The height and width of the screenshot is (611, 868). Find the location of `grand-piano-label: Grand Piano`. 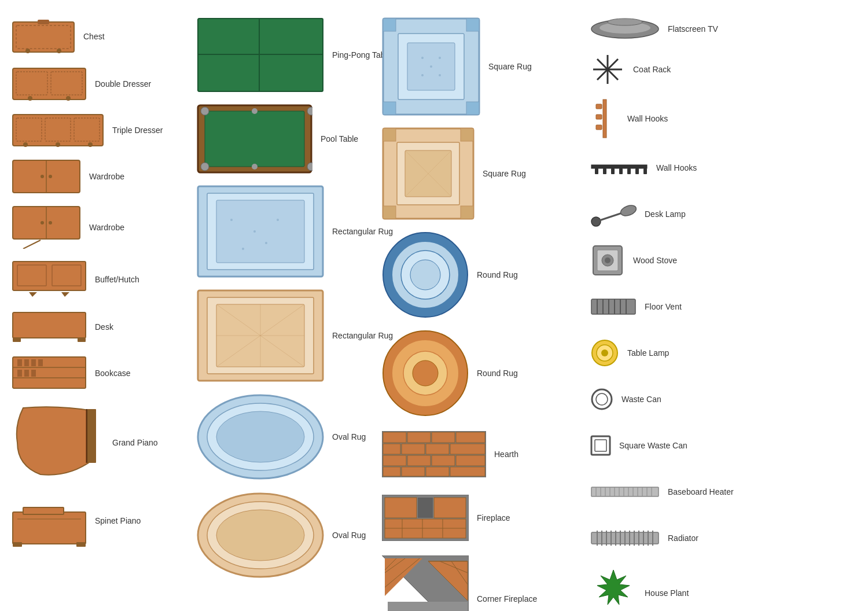

grand-piano-label: Grand Piano is located at coordinates (135, 443).